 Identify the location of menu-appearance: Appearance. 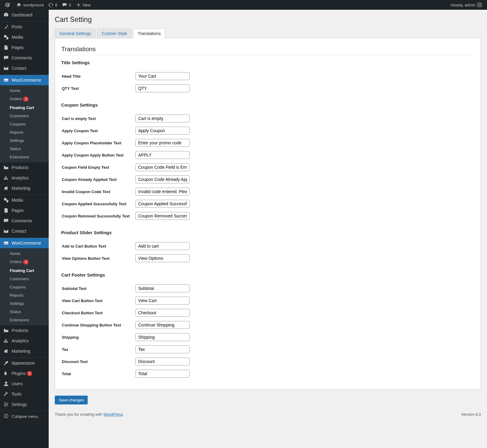
(24, 363).